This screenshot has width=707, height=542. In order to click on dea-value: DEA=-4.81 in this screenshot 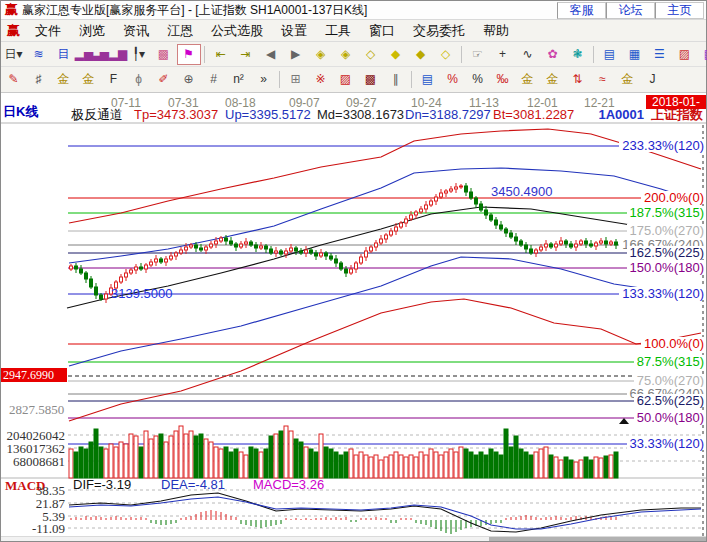, I will do `click(193, 485)`.